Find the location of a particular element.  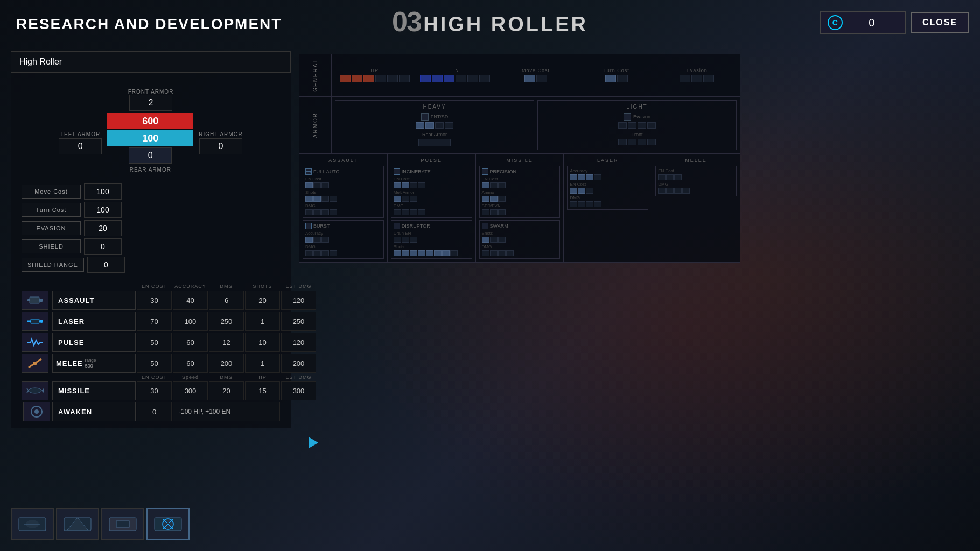

swarm-shots-label: Shots is located at coordinates (520, 234).